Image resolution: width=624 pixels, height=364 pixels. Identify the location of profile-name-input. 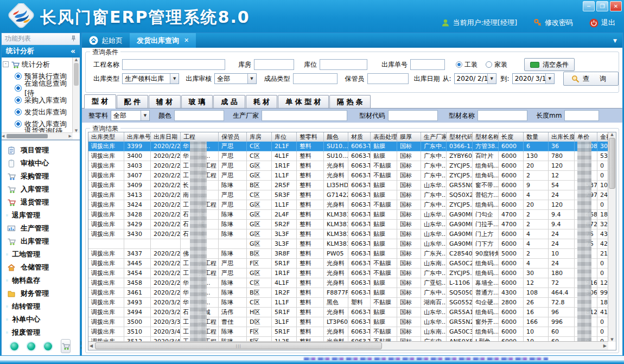
(502, 116).